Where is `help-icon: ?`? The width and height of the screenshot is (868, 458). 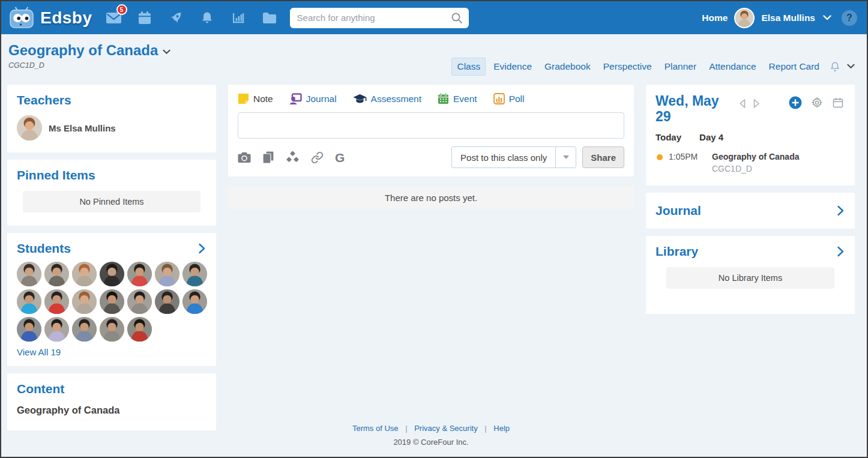 help-icon: ? is located at coordinates (849, 18).